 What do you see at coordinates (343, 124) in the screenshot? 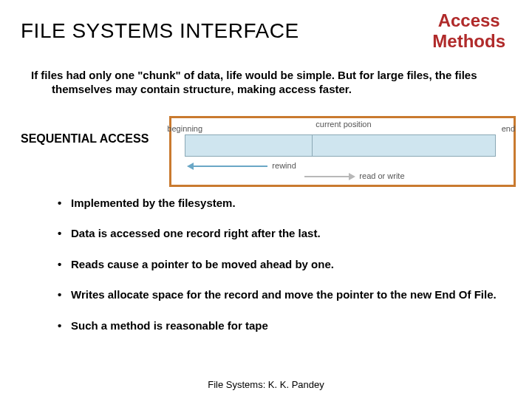
I see `diagram-label-current: current position` at bounding box center [343, 124].